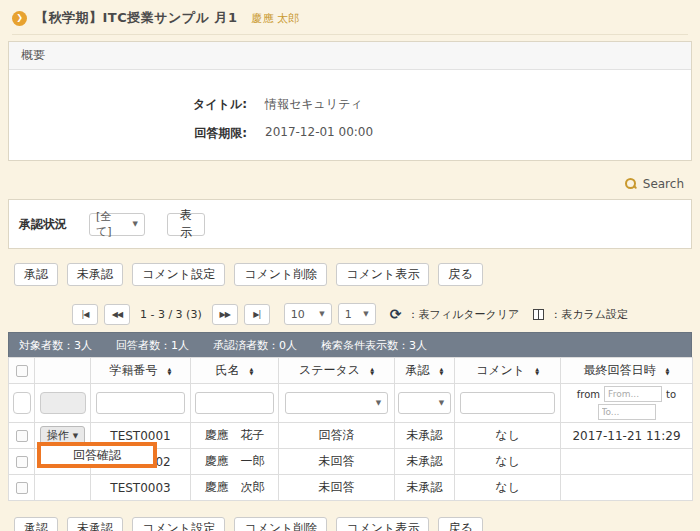 The image size is (700, 531). I want to click on table-filter-row: ▼ ▼ from to, so click(351, 404).